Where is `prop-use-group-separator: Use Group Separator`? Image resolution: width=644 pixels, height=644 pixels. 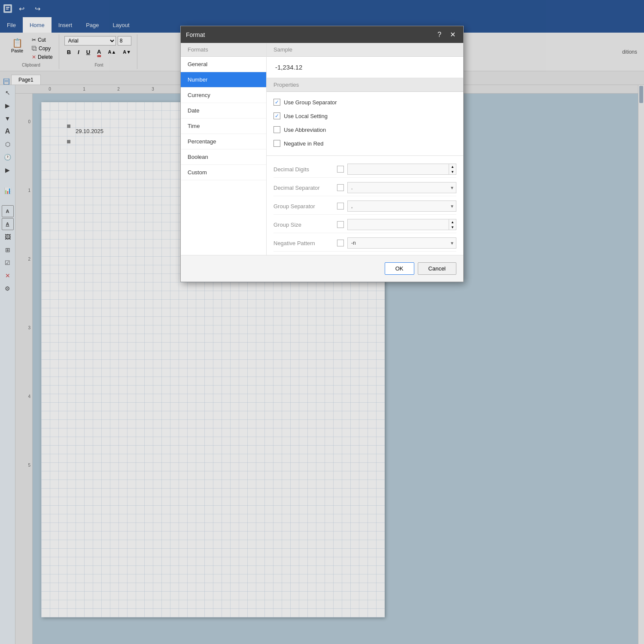 prop-use-group-separator: Use Group Separator is located at coordinates (365, 102).